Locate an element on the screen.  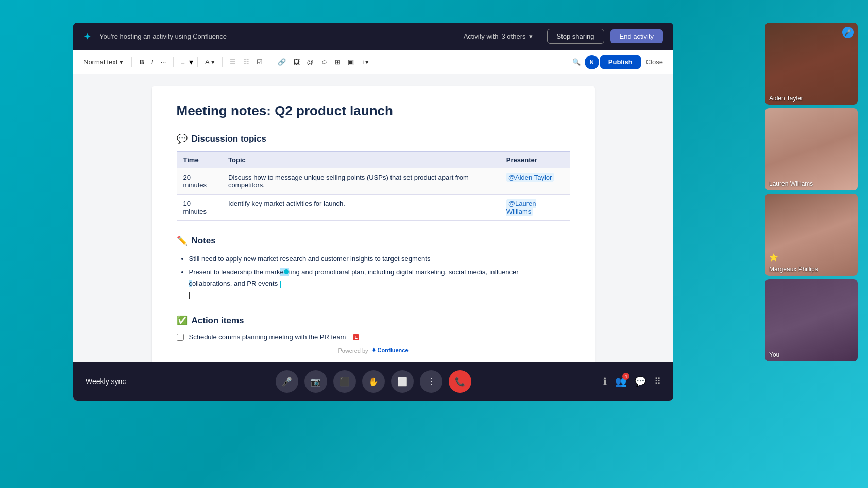
action-item: Schedule comms planning meeting with the… is located at coordinates (373, 337).